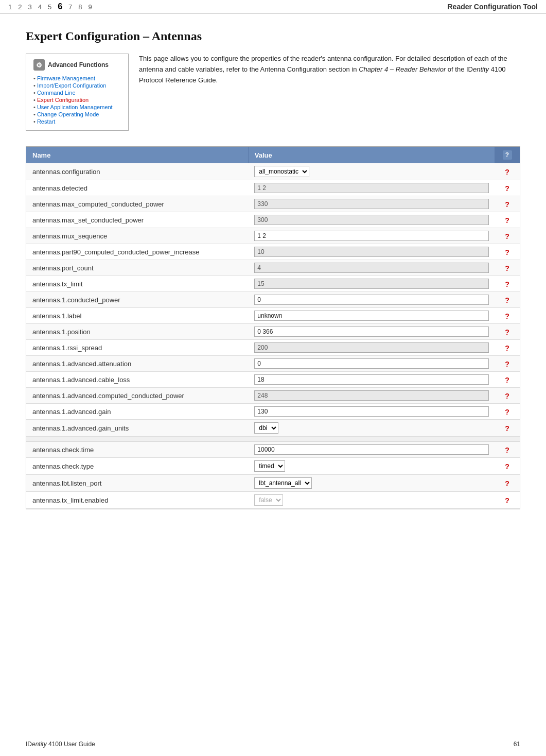 Image resolution: width=546 pixels, height=756 pixels. What do you see at coordinates (77, 85) in the screenshot?
I see `sidebar-item: Import/Export Configuration` at bounding box center [77, 85].